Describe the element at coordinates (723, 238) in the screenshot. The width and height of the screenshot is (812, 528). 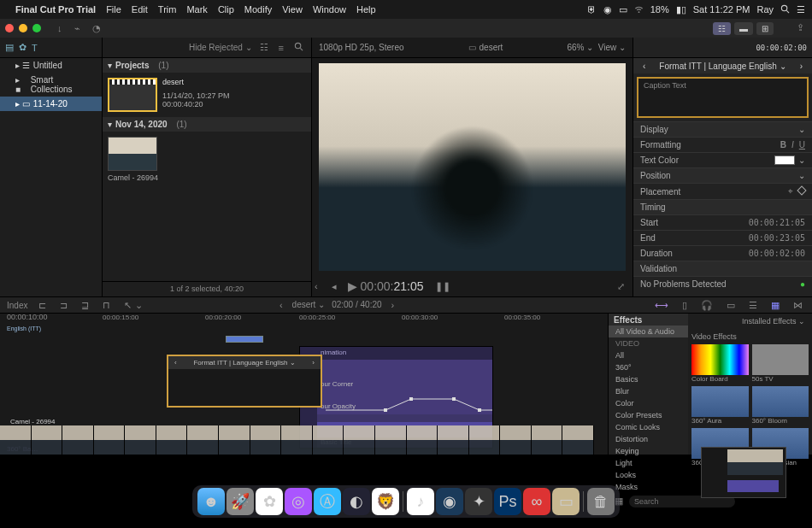
I see `end-row: End00:00:23:05` at that location.